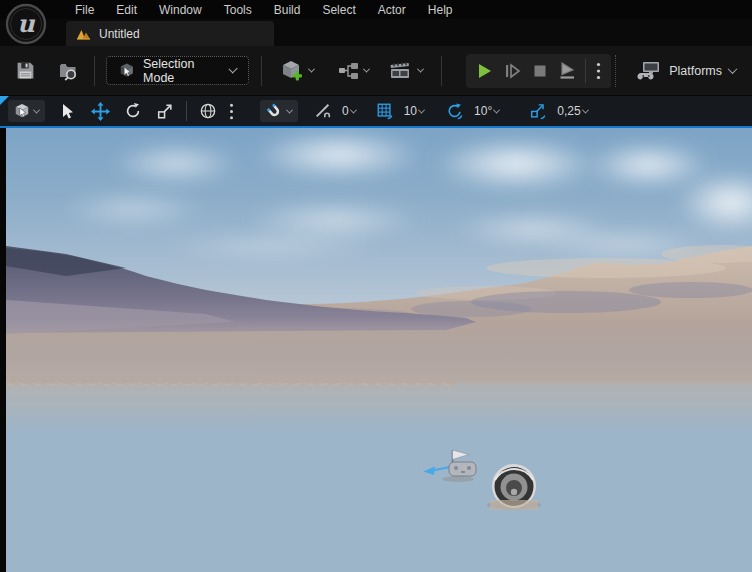 Image resolution: width=752 pixels, height=572 pixels. I want to click on find-in-content-browser-icon, so click(68, 71).